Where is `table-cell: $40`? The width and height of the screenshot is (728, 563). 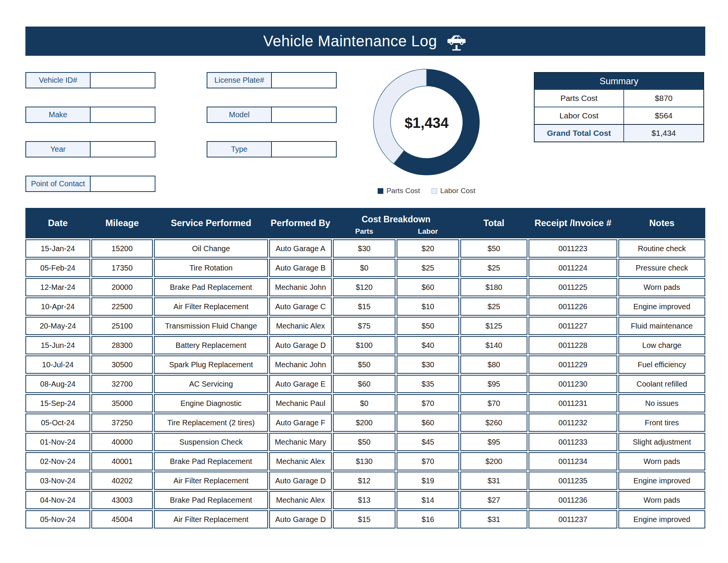 table-cell: $40 is located at coordinates (428, 345).